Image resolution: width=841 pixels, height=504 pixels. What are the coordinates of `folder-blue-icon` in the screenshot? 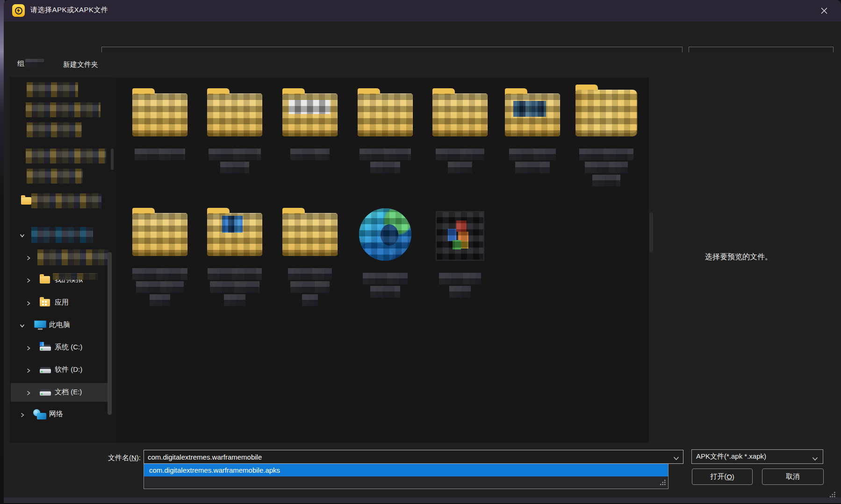 It's located at (235, 234).